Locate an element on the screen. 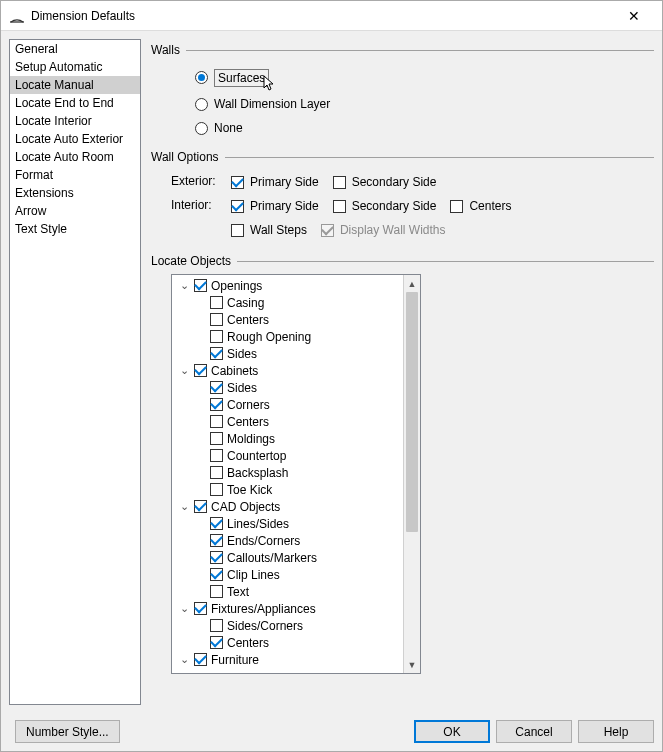  tree-label: Furniture is located at coordinates (235, 660).